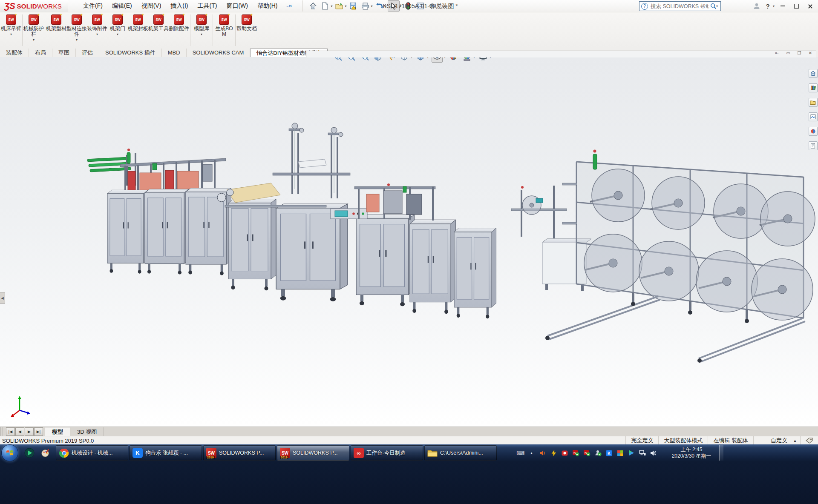 The width and height of the screenshot is (818, 504). What do you see at coordinates (353, 6) in the screenshot?
I see `save-icon` at bounding box center [353, 6].